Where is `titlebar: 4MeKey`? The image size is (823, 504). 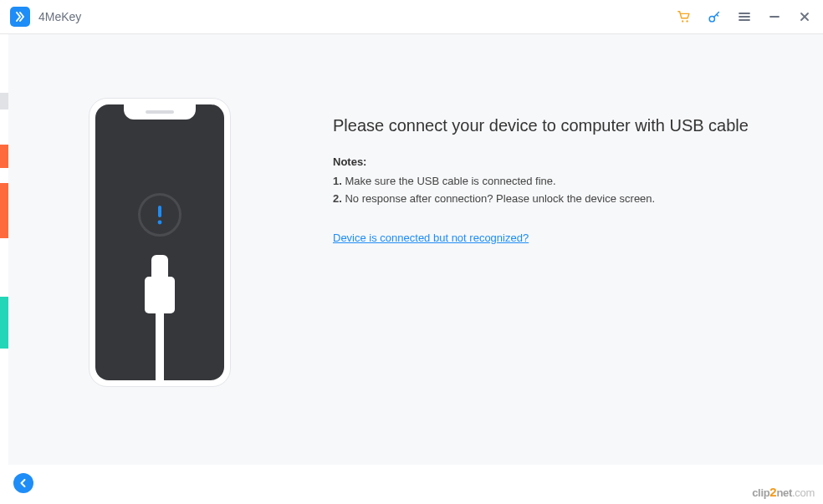 titlebar: 4MeKey is located at coordinates (412, 17).